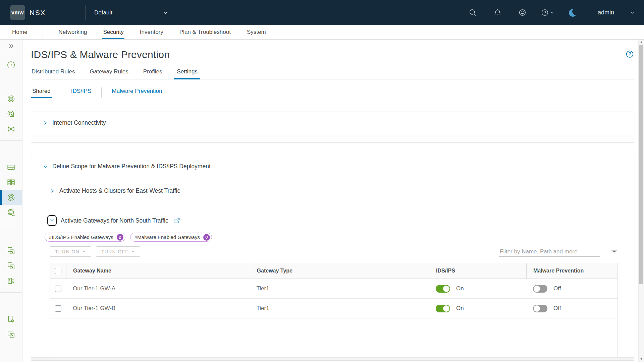 This screenshot has height=362, width=644. What do you see at coordinates (498, 13) in the screenshot?
I see `notifications-bell-icon` at bounding box center [498, 13].